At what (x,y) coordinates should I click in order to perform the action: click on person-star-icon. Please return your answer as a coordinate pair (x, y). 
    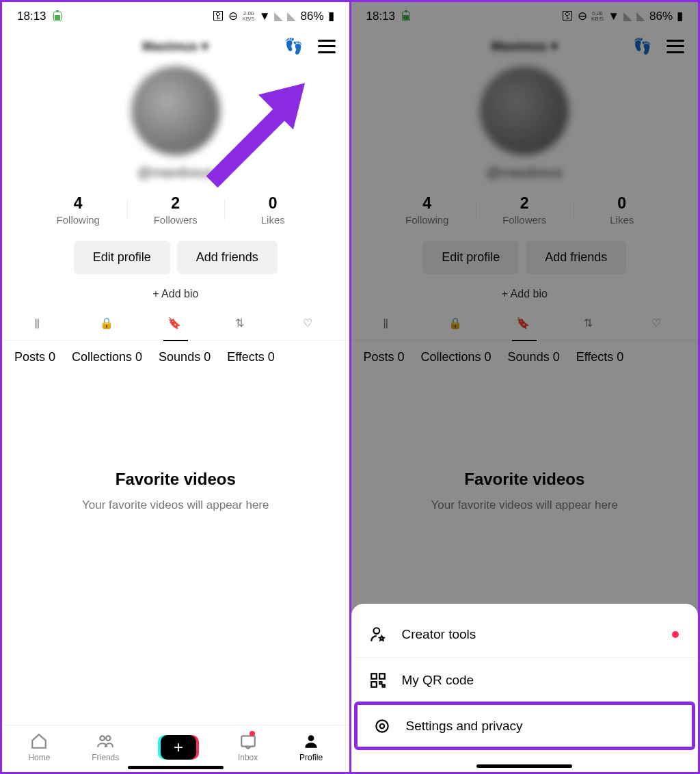
    Looking at the image, I should click on (378, 635).